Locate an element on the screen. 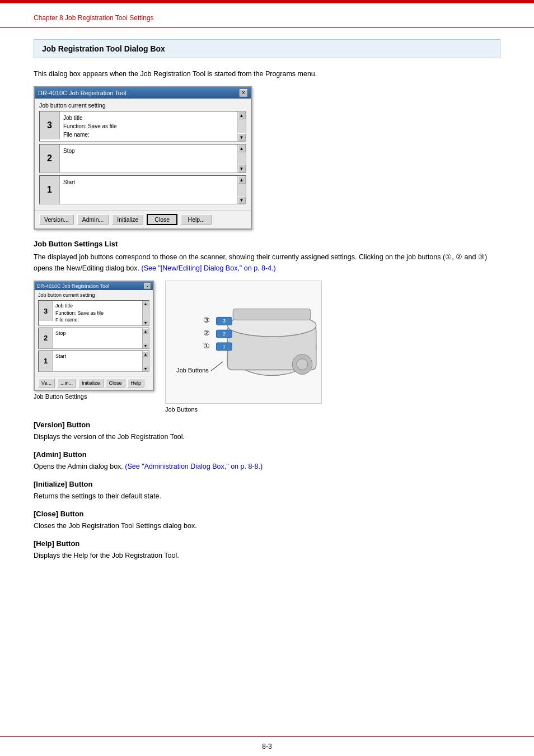 The width and height of the screenshot is (534, 756). small-scroll-up-3: ▲ is located at coordinates (146, 304).